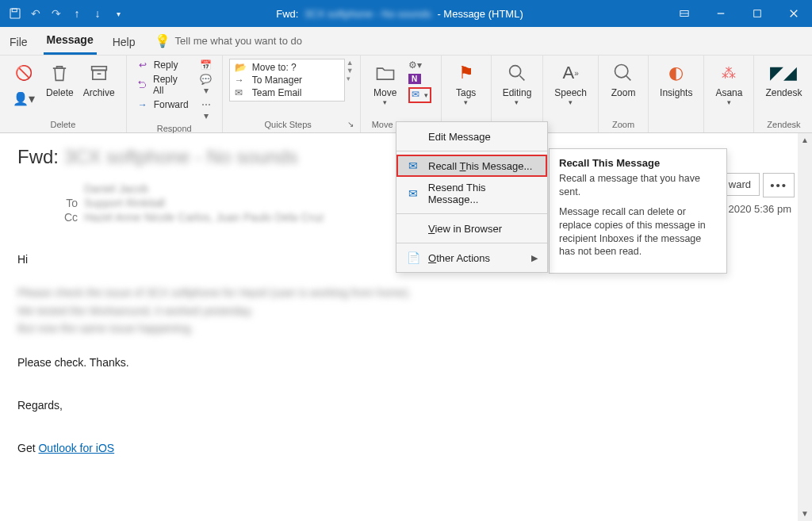  Describe the element at coordinates (420, 95) in the screenshot. I see `actions-button: ✉▾` at that location.